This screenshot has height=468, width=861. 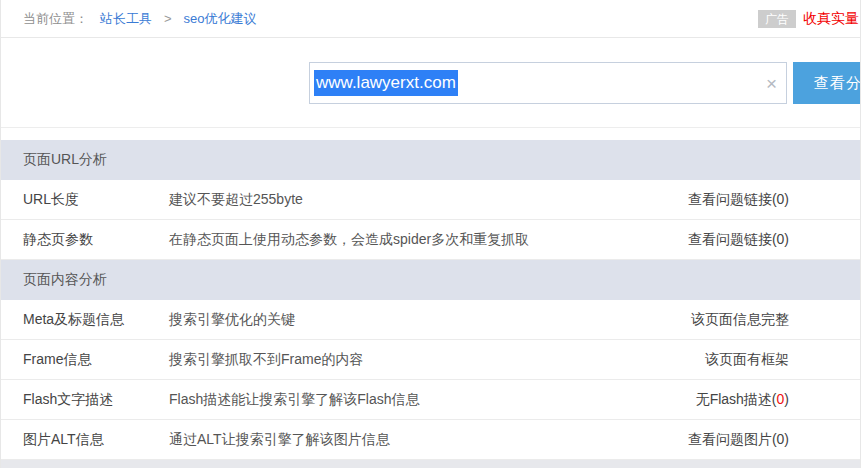 I want to click on row-description: 通过ALT让搜索引擎了解该图片信息, so click(x=428, y=440).